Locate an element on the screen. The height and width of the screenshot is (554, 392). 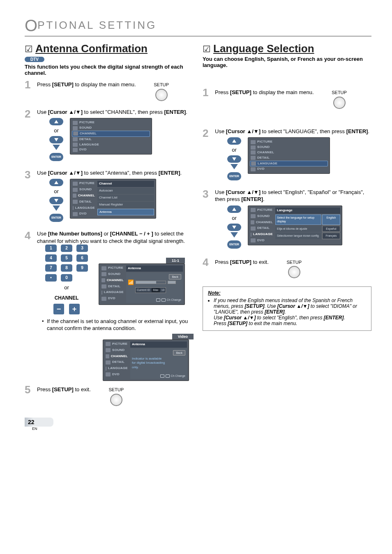
lang-option-english: English is located at coordinates (331, 219).